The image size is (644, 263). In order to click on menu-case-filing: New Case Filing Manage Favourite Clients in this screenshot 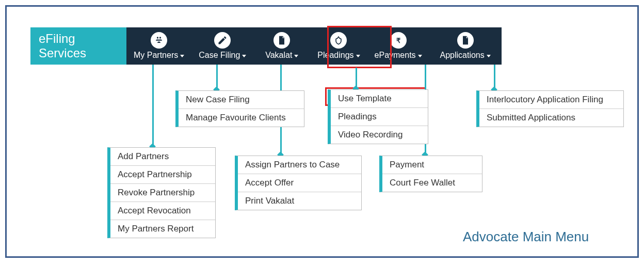, I will do `click(240, 109)`.